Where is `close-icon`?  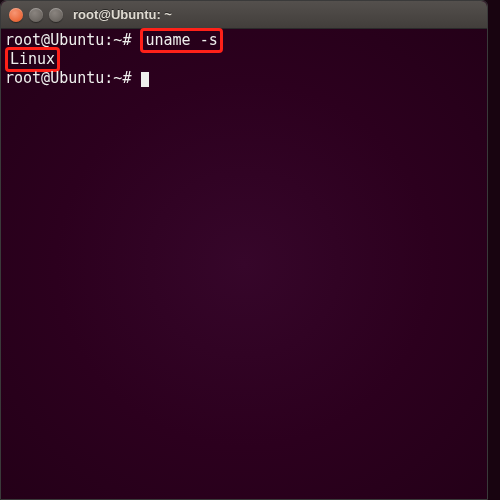 close-icon is located at coordinates (16, 15).